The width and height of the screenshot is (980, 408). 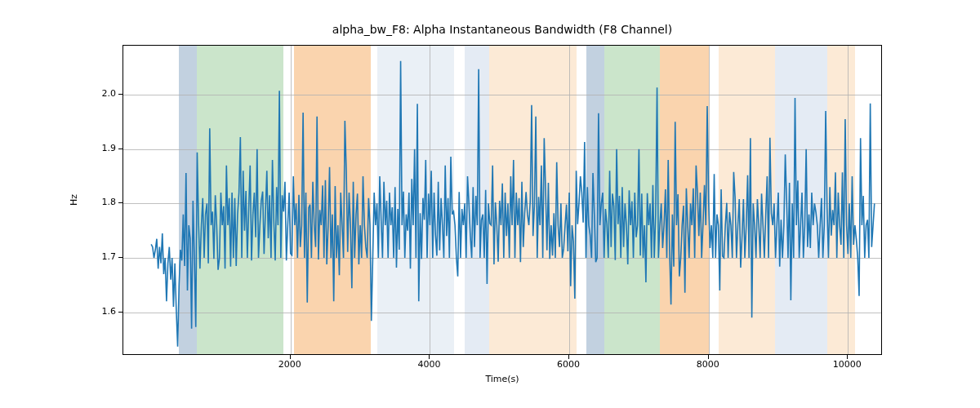 I want to click on x-tick-label: 6000, so click(x=568, y=364).